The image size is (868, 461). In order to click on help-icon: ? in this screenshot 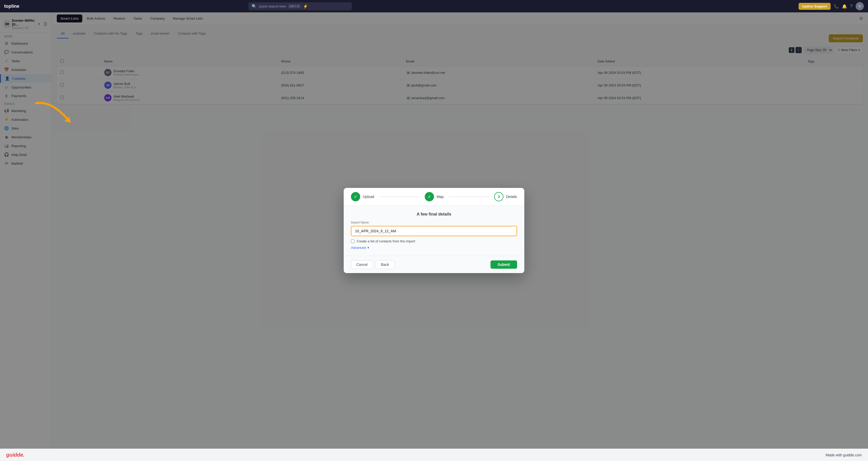, I will do `click(851, 6)`.